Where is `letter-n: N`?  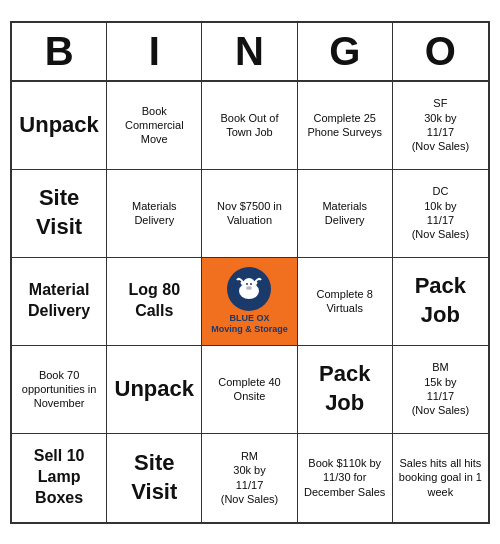
letter-n: N is located at coordinates (250, 52).